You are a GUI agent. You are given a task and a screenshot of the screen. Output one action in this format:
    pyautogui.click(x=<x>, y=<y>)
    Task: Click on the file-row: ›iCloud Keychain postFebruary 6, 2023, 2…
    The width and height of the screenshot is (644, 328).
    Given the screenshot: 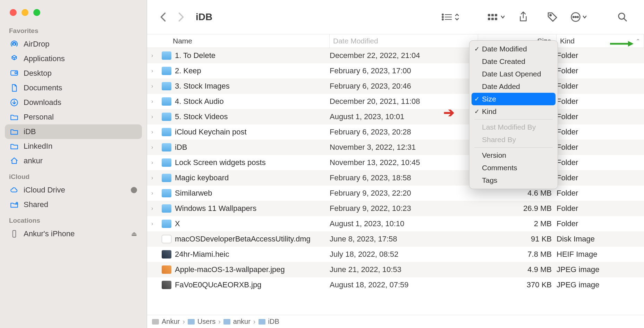 What is the action you would take?
    pyautogui.click(x=396, y=132)
    